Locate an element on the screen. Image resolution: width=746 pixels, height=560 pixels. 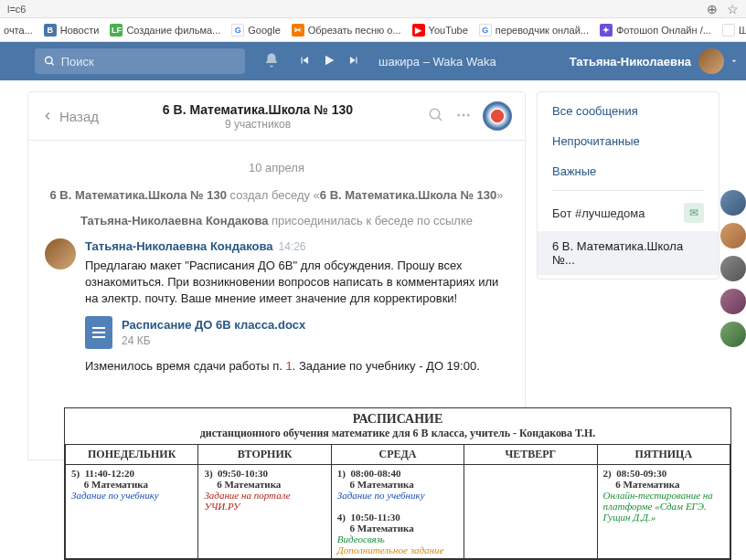
search-input is located at coordinates (148, 62).